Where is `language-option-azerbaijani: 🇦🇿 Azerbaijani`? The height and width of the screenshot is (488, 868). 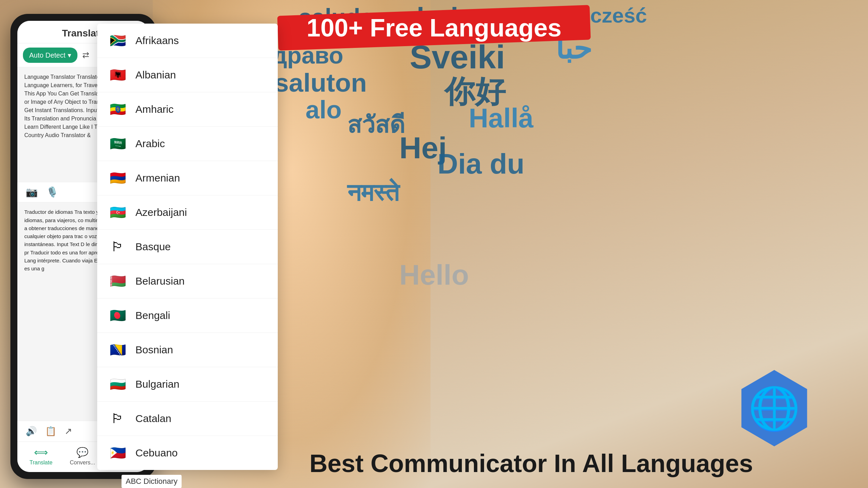
language-option-azerbaijani: 🇦🇿 Azerbaijani is located at coordinates (187, 212).